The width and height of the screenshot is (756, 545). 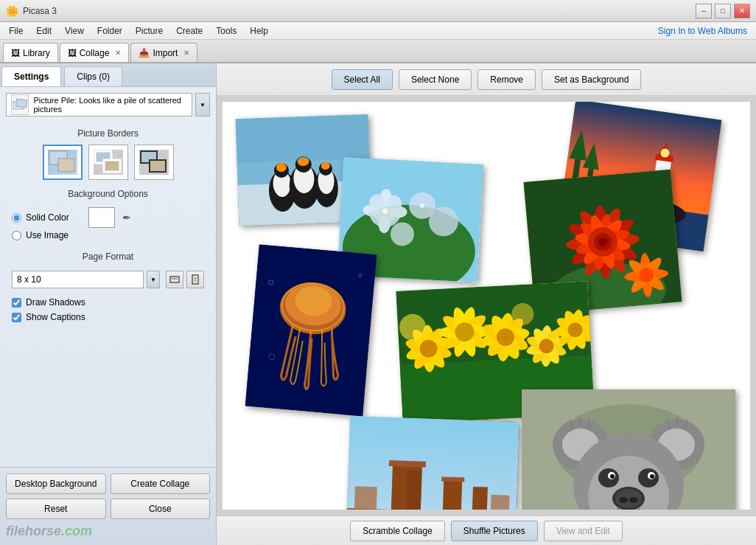 I want to click on page-format-select: 8 x 10, so click(x=78, y=280).